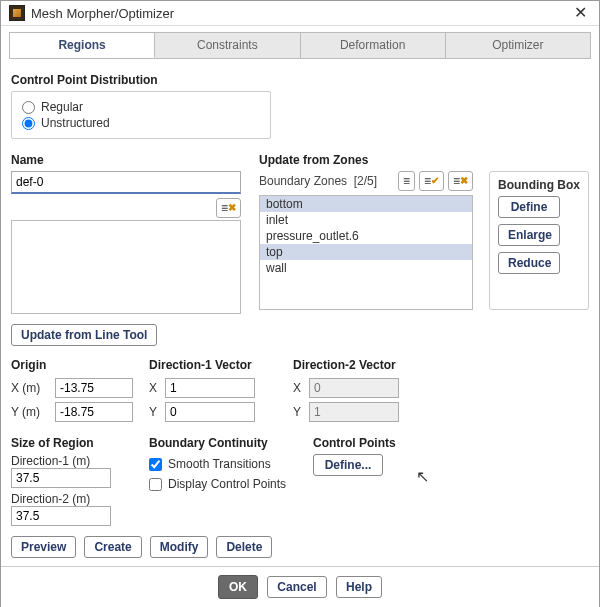  Describe the element at coordinates (460, 181) in the screenshot. I see `zone-deselect-all-icon: ✖` at that location.